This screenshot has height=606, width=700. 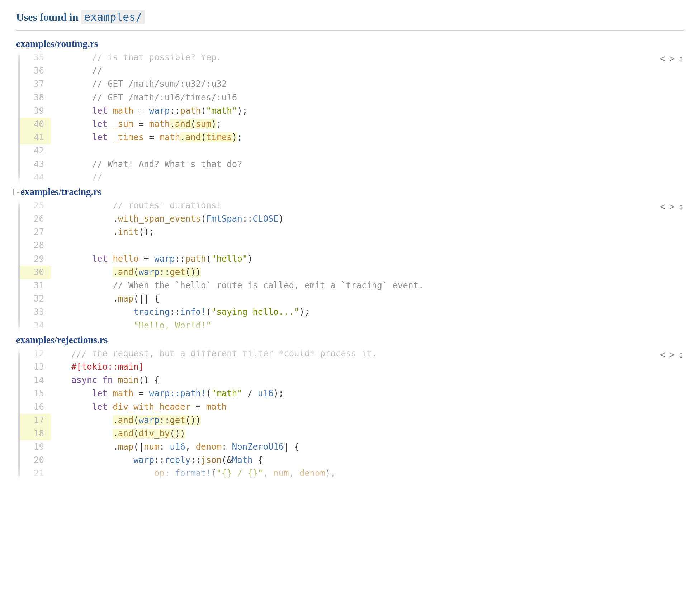 I want to click on code-line: 12 /// the request, but a different filt…, so click(x=352, y=354).